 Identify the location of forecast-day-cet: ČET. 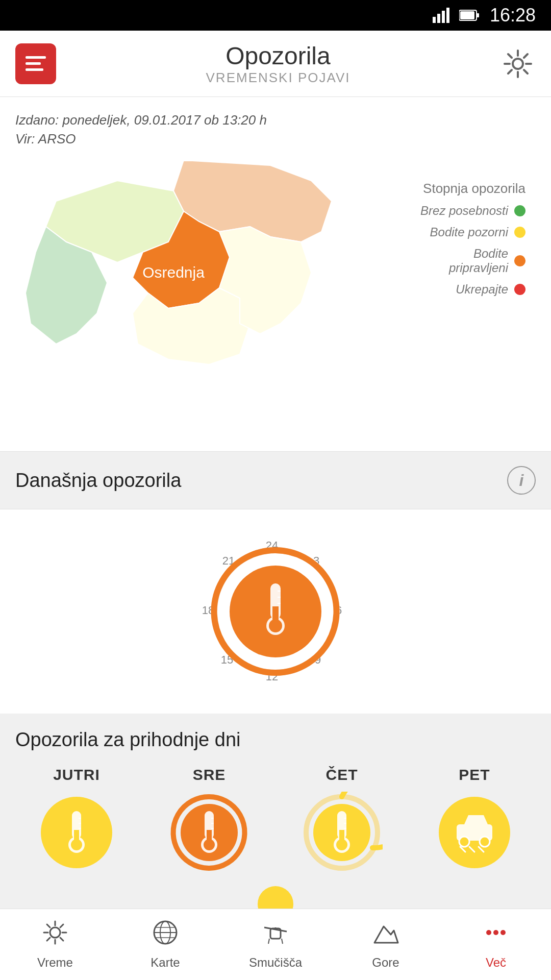
(342, 820).